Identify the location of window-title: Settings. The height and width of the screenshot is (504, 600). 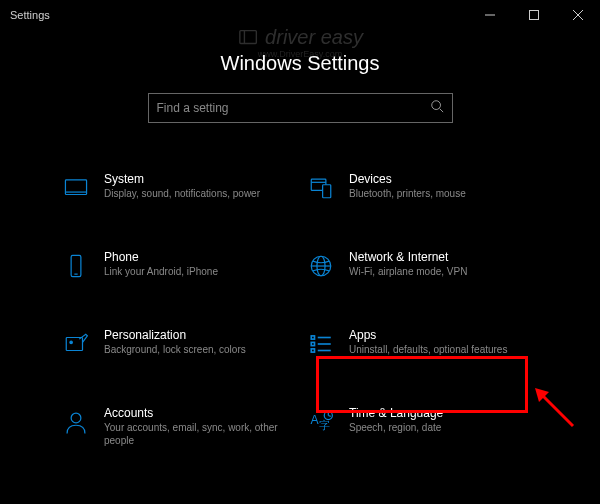
(30, 15).